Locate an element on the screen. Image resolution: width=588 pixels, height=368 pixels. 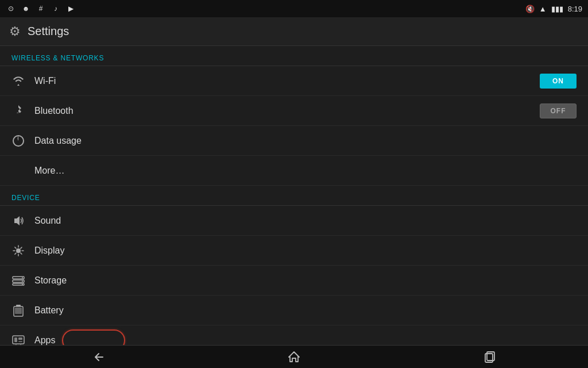
settings-item-storage: Storage is located at coordinates (294, 281).